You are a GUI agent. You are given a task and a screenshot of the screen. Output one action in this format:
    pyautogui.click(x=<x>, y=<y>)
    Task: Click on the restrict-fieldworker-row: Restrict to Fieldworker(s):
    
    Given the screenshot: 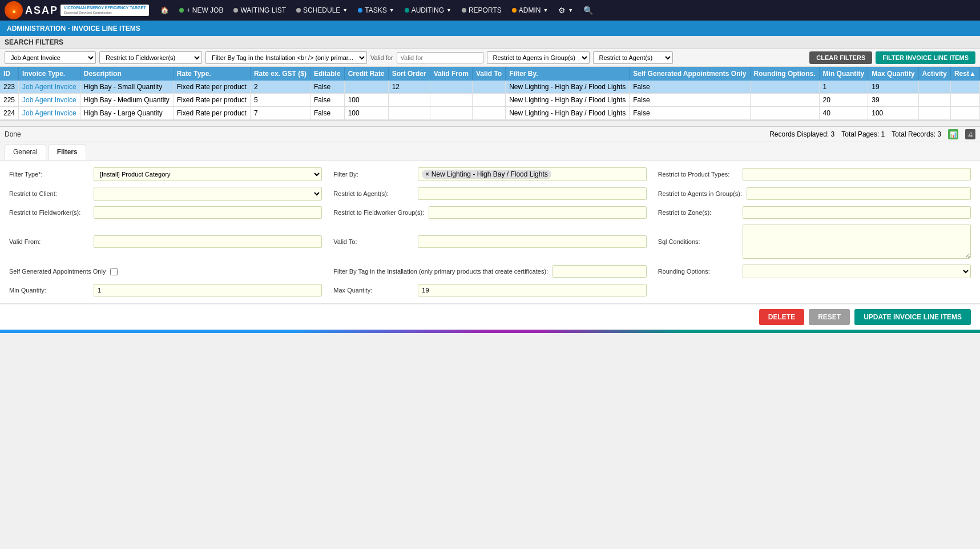 What is the action you would take?
    pyautogui.click(x=166, y=213)
    